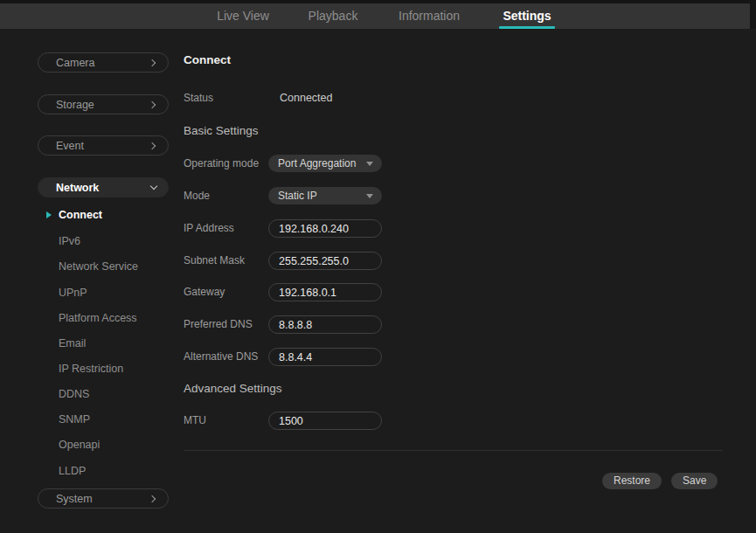  I want to click on sidebar-item-platform-access: Platform Access, so click(98, 318).